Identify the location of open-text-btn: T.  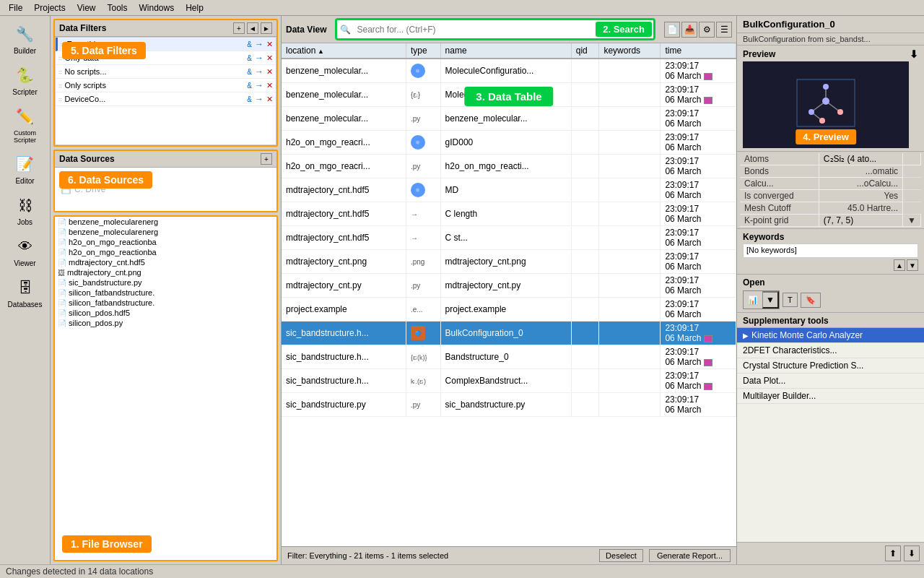
(790, 300).